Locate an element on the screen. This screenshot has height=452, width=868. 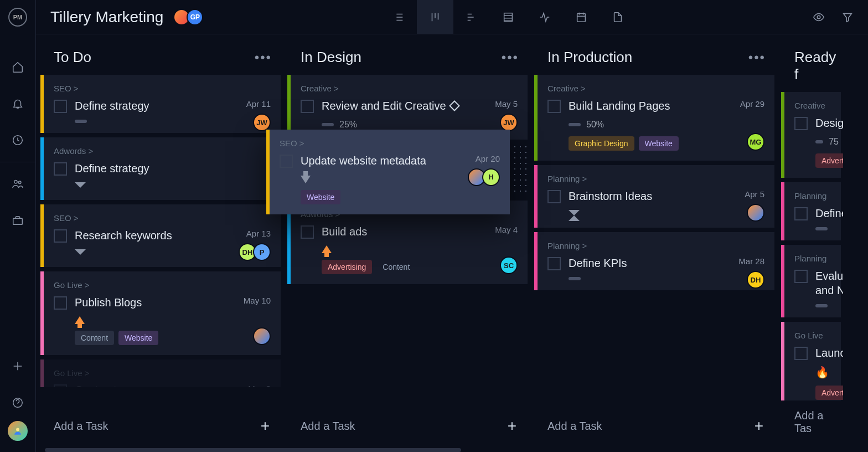
chevron-up-icon is located at coordinates (574, 214).